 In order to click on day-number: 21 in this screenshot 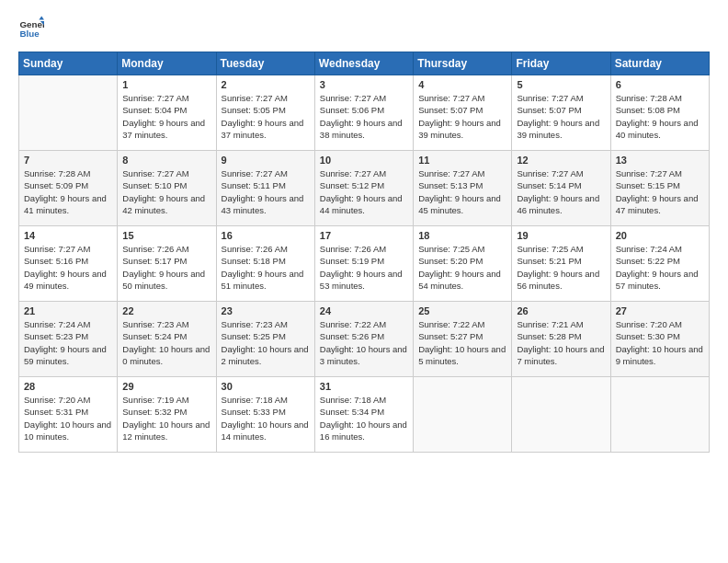, I will do `click(68, 311)`.